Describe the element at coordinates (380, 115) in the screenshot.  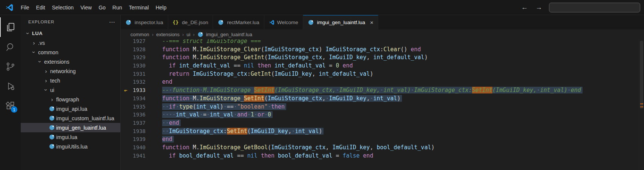
I see `code-line: 1936····int_val·=·int_val·and·1·or·0` at that location.